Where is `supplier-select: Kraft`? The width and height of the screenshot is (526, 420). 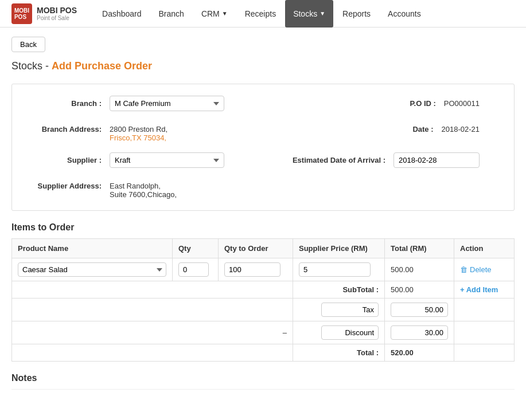 supplier-select: Kraft is located at coordinates (167, 160).